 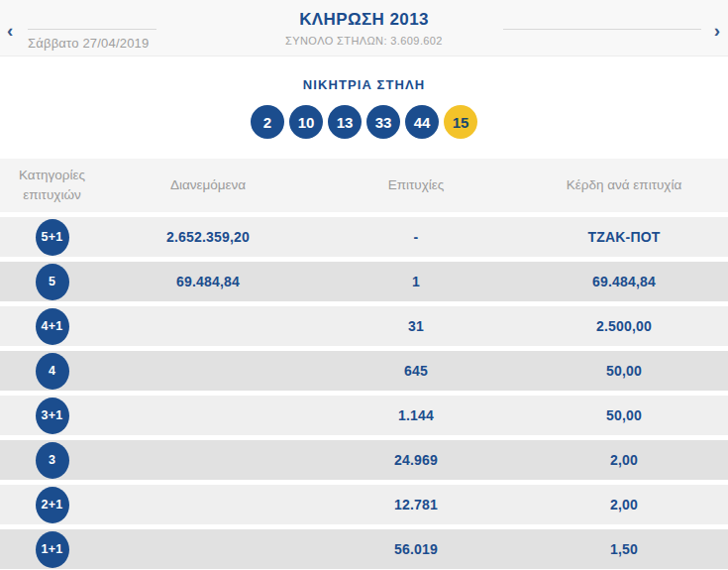 I want to click on winning-column-title: ΝΙΚΗΤΡΙΑ ΣΤΗΛΗ, so click(x=364, y=85).